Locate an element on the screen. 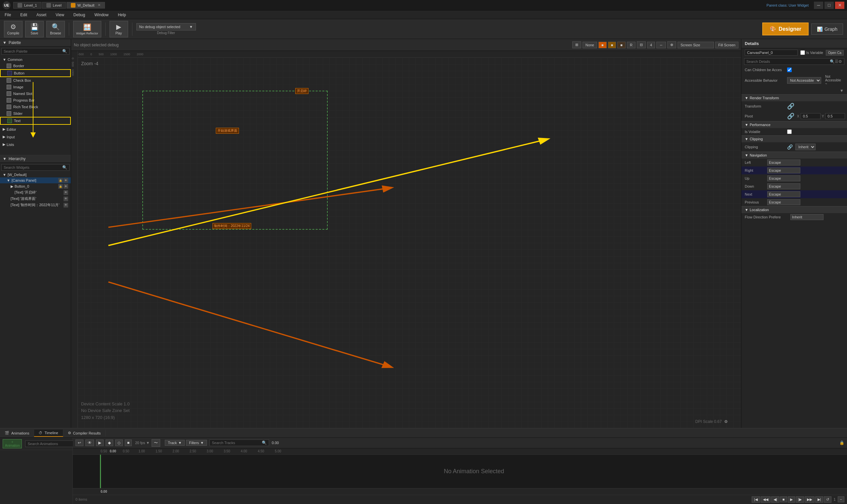 The width and height of the screenshot is (847, 504). nav-right-select: Escape is located at coordinates (784, 170).